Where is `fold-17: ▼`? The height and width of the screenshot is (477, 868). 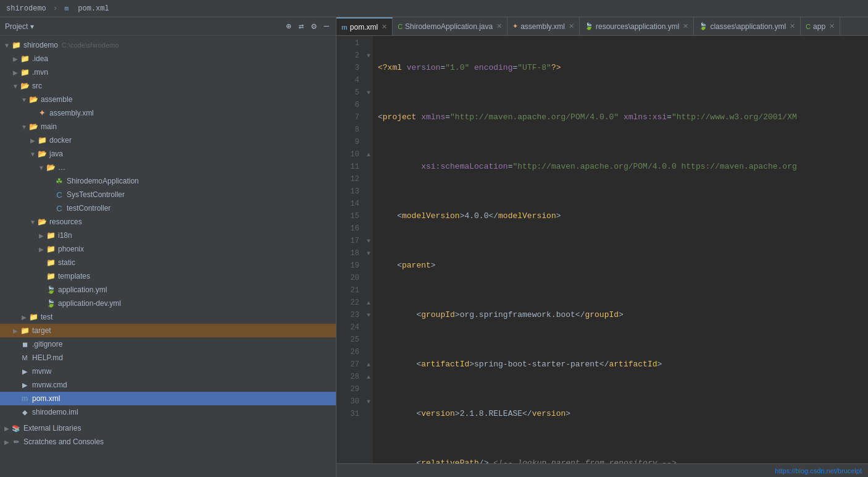
fold-17: ▼ is located at coordinates (369, 241).